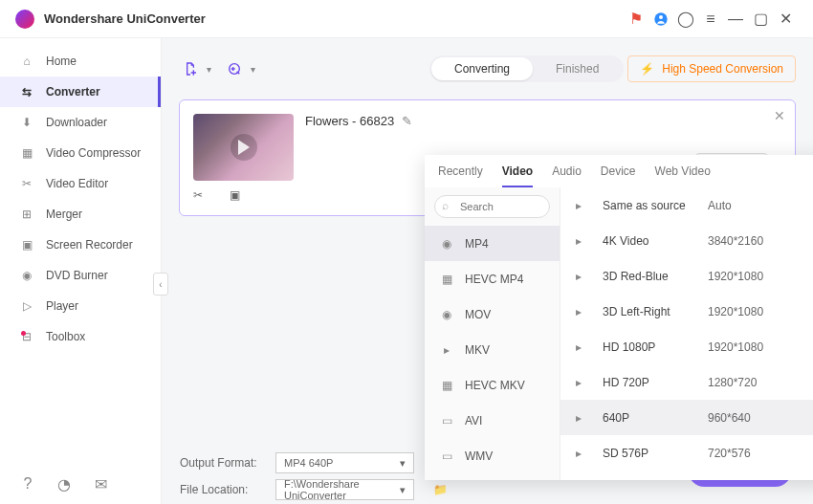  I want to click on toolbox-icon: ⊟, so click(27, 337).